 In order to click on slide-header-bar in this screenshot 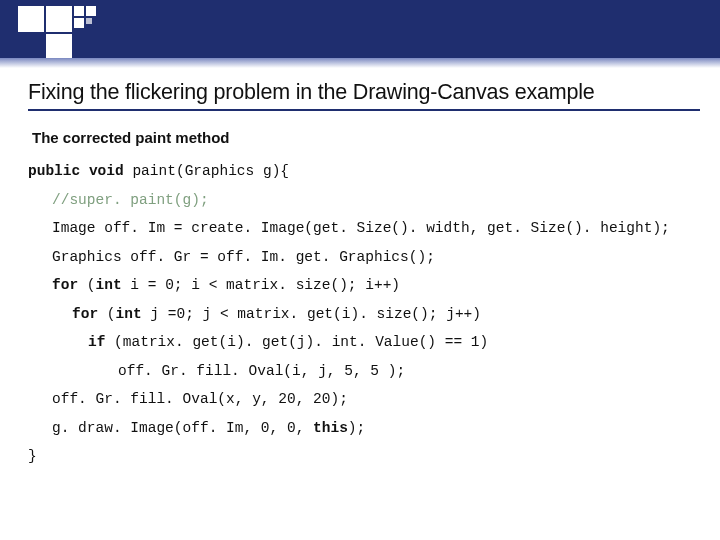, I will do `click(360, 29)`.